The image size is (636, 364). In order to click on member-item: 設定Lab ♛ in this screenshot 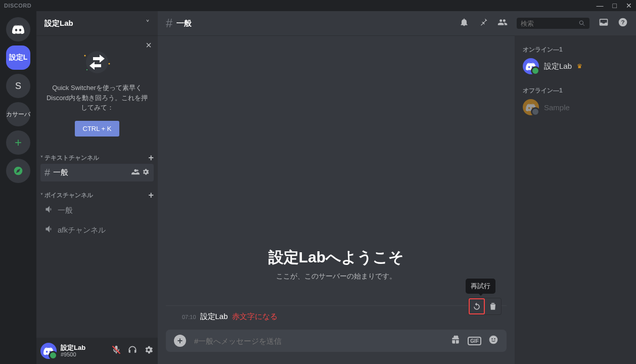, I will do `click(575, 66)`.